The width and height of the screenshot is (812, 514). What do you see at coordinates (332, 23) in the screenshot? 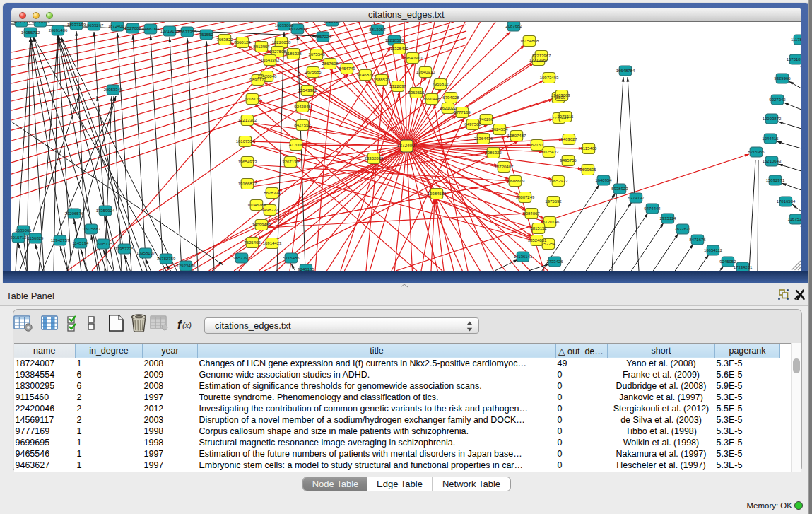
I see `svg-text: 8813054` at bounding box center [332, 23].